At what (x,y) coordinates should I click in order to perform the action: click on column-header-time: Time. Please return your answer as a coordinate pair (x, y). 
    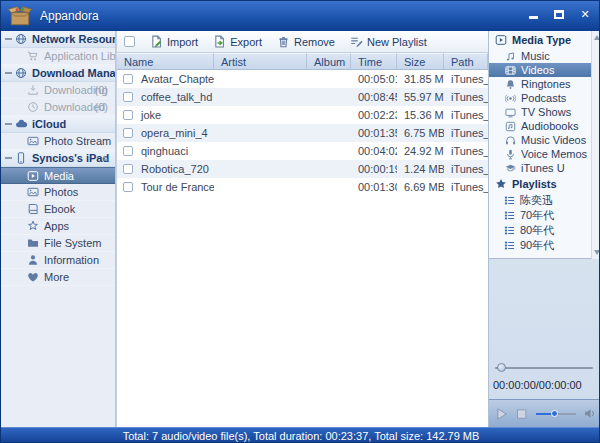
    Looking at the image, I should click on (374, 61).